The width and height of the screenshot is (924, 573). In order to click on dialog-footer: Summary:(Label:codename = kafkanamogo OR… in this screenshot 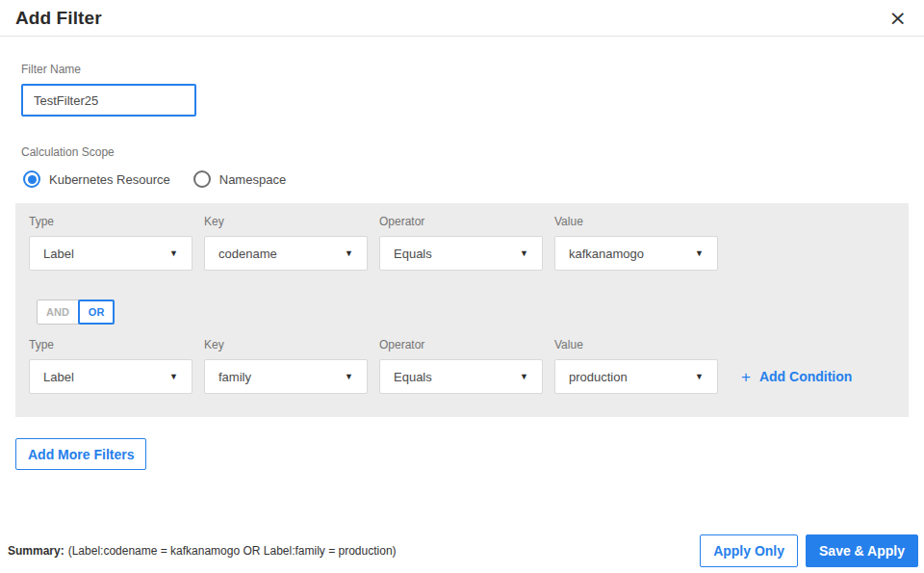, I will do `click(463, 551)`.